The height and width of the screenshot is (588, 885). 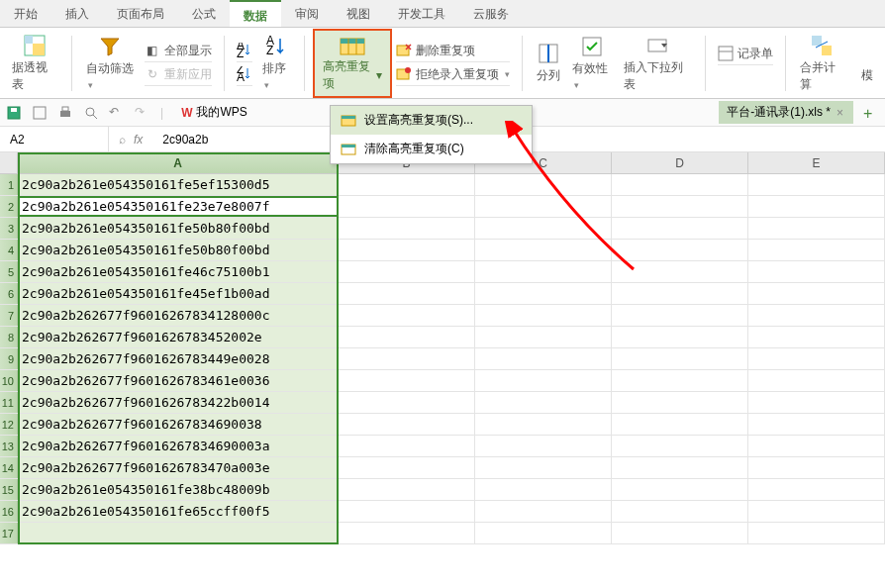 What do you see at coordinates (245, 51) in the screenshot?
I see `sort-asc-button: AZ` at bounding box center [245, 51].